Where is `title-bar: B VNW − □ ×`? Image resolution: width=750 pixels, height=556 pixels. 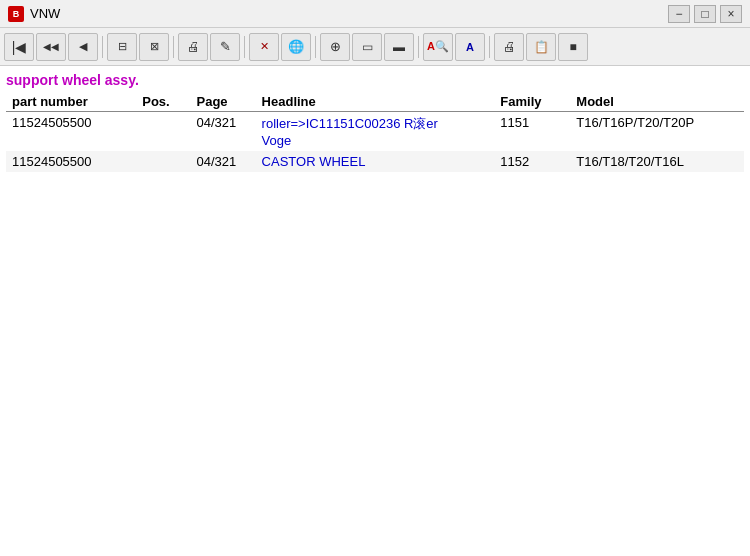 title-bar: B VNW − □ × is located at coordinates (375, 14).